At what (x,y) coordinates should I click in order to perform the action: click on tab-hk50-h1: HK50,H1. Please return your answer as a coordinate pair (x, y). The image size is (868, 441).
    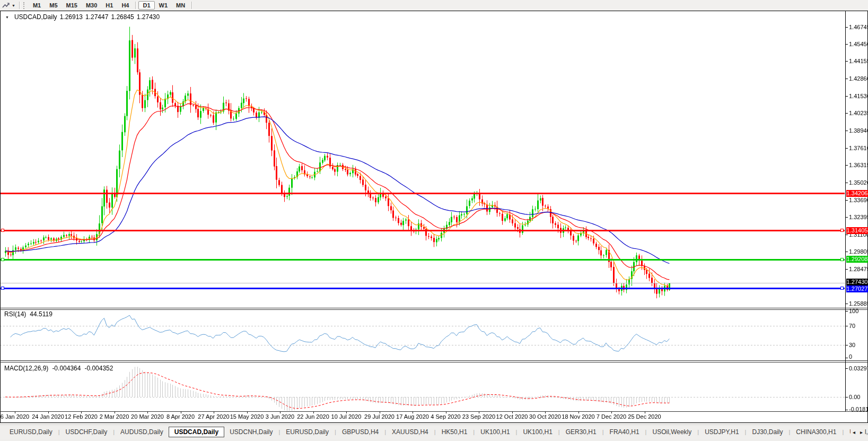
    Looking at the image, I should click on (455, 432).